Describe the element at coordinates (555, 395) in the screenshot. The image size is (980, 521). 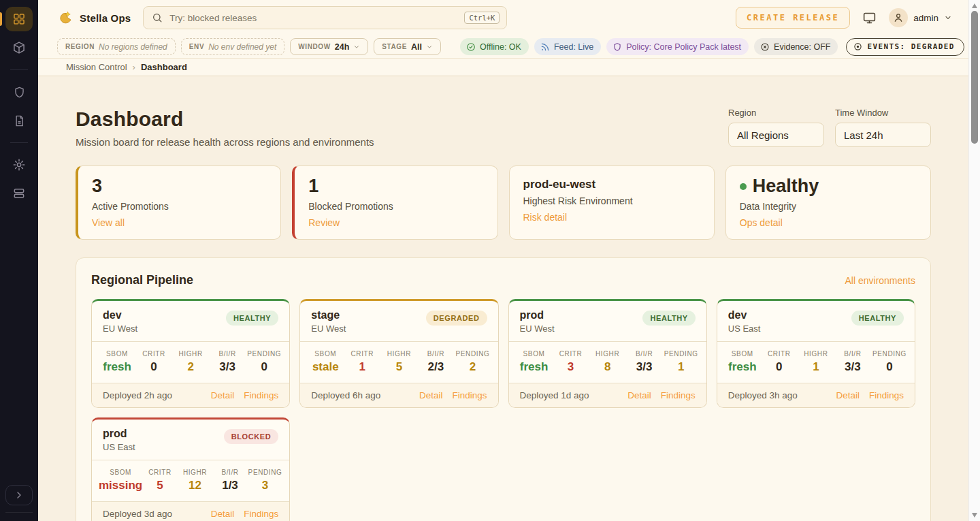
I see `deployed-time: Deployed 1d ago` at that location.